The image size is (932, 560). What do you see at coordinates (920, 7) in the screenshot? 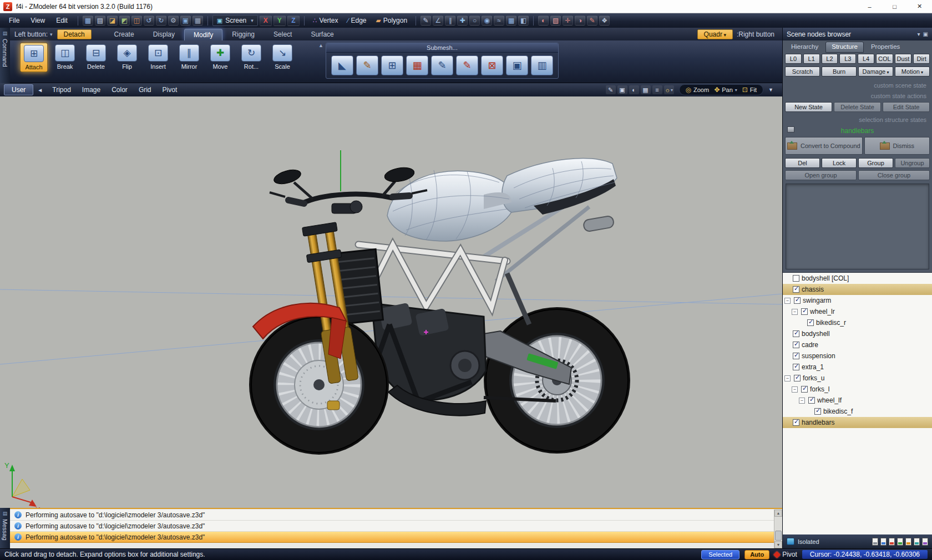
I see `close-button: ✕` at bounding box center [920, 7].